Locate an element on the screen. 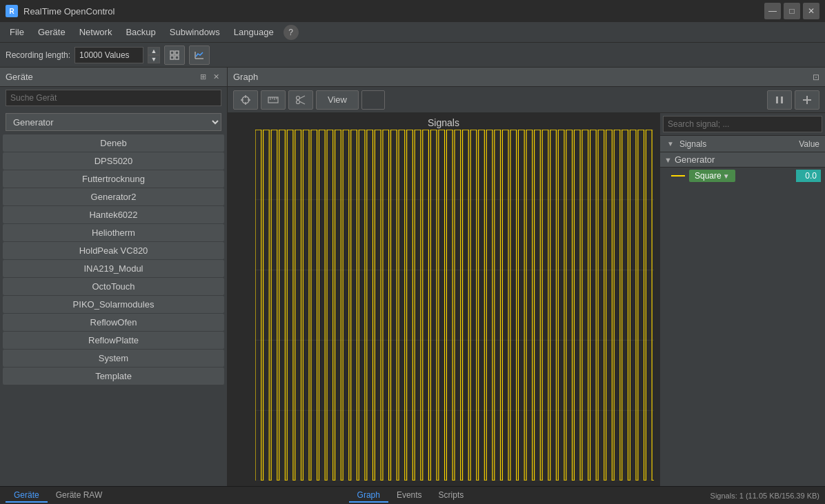 The height and width of the screenshot is (504, 825). list-item: Deneb is located at coordinates (113, 143).